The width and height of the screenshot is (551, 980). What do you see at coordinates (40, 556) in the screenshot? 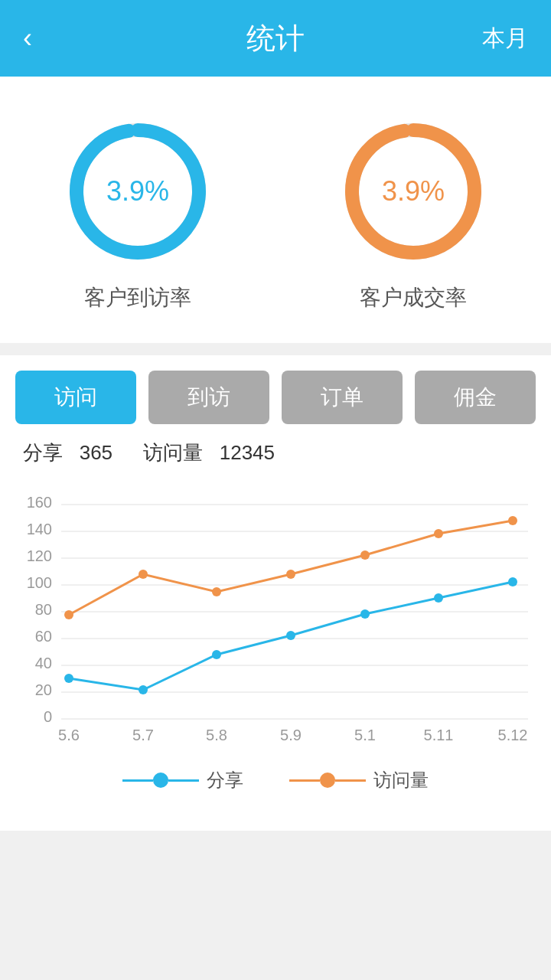
I see `svg-text: 120` at bounding box center [40, 556].